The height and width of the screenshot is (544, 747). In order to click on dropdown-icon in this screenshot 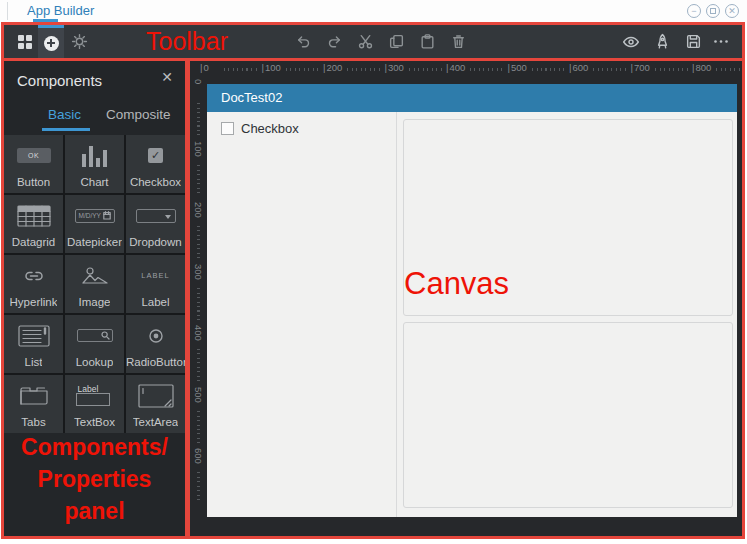, I will do `click(156, 216)`.